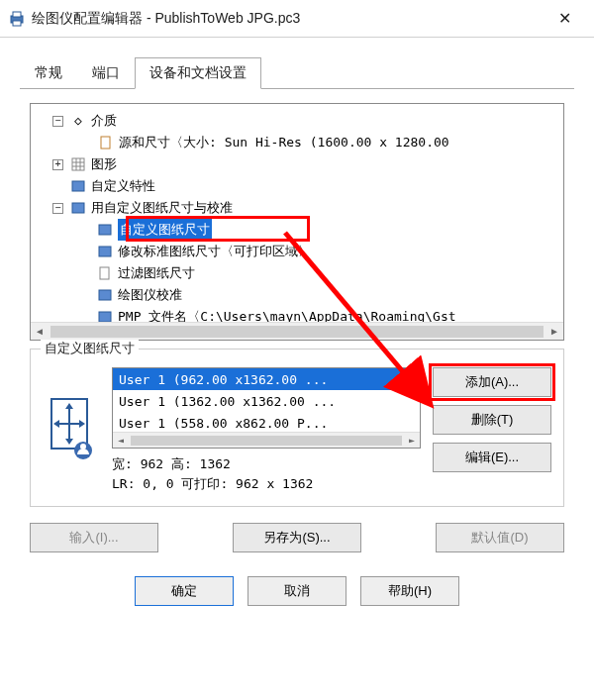 The height and width of the screenshot is (700, 594). Describe the element at coordinates (266, 484) in the screenshot. I see `printable-info-line: LR: 0, 0 可打印: 962 x 1362` at that location.